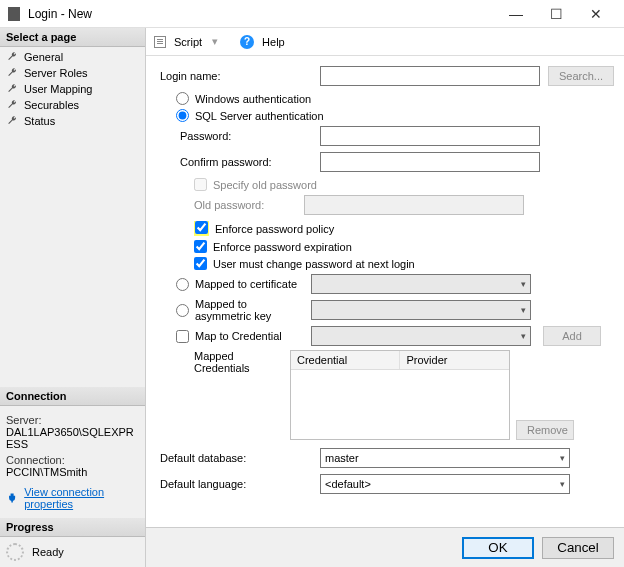 This screenshot has height=567, width=624. I want to click on default-database-value: master, so click(342, 458).